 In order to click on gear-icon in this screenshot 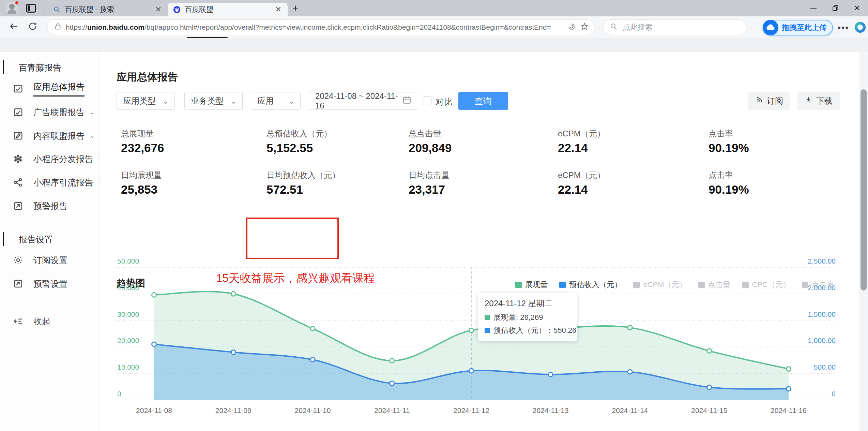, I will do `click(18, 260)`.